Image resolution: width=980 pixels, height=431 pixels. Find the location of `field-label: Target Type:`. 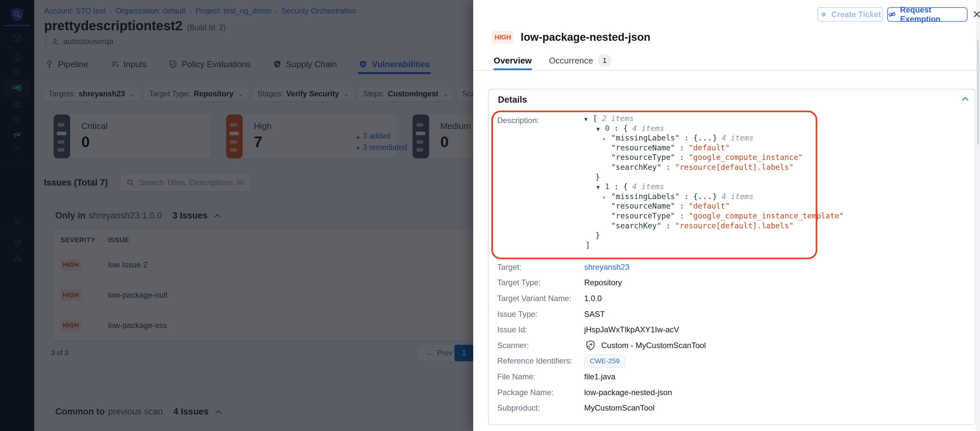

field-label: Target Type: is located at coordinates (541, 283).